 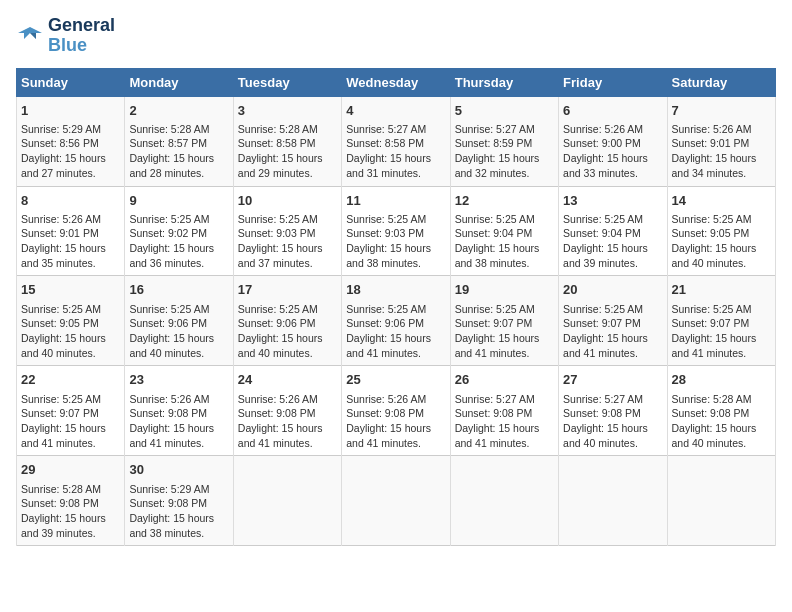 I want to click on week-row-3: 15Sunrise: 5:25 AM Sunset: 9:05 PM Dayli…, so click(x=396, y=321).